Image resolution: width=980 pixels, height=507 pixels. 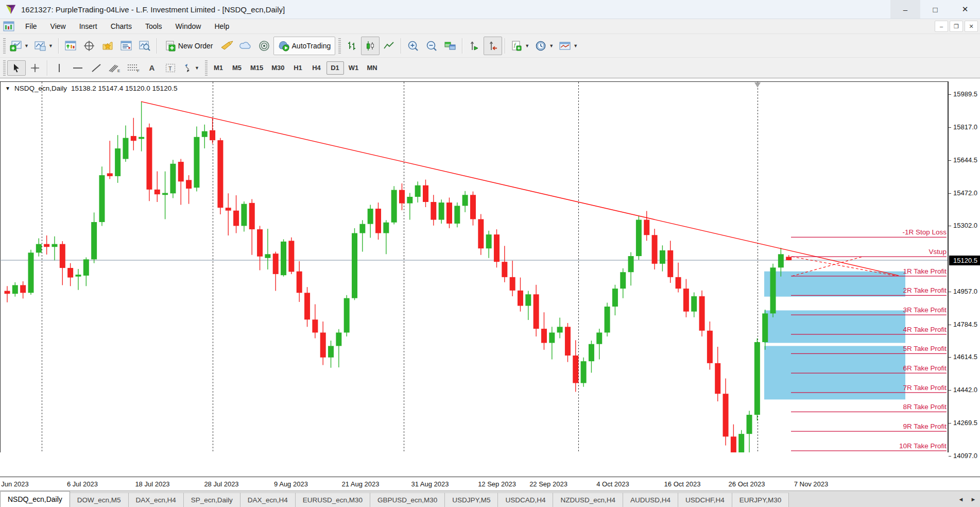 What do you see at coordinates (35, 68) in the screenshot?
I see `crosshair-tool-button` at bounding box center [35, 68].